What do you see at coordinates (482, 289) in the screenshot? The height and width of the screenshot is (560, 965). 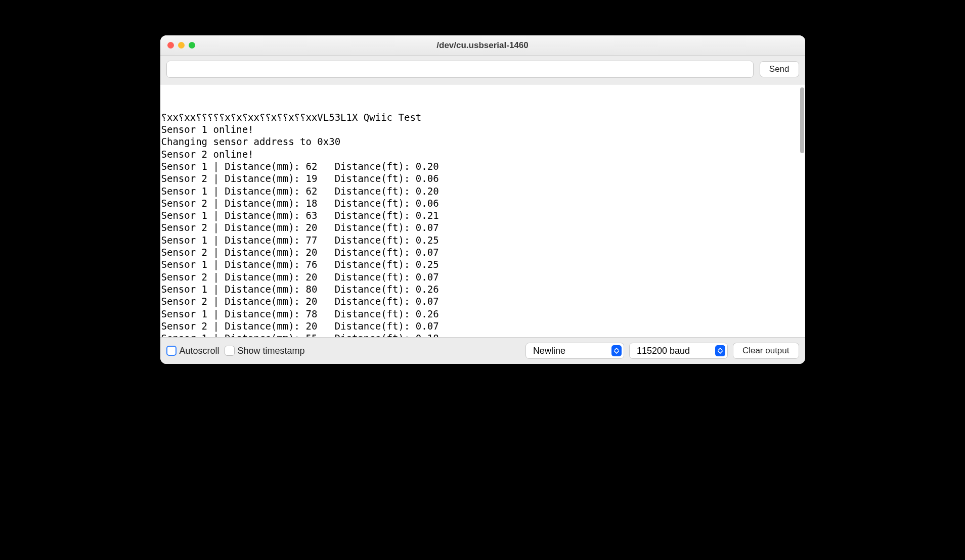 I see `console-line: Sensor 1 | Distance(mm): 80 Distance(ft)…` at bounding box center [482, 289].